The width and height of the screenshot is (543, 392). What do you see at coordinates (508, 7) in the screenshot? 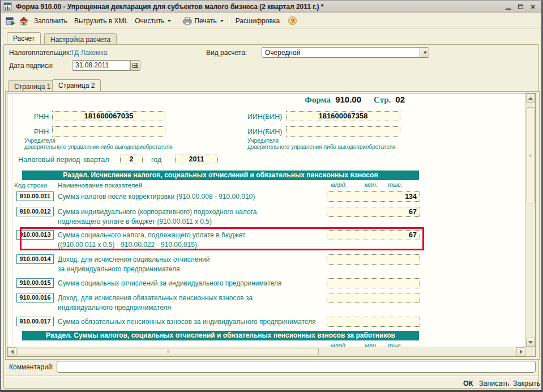
I see `minimize-icon` at bounding box center [508, 7].